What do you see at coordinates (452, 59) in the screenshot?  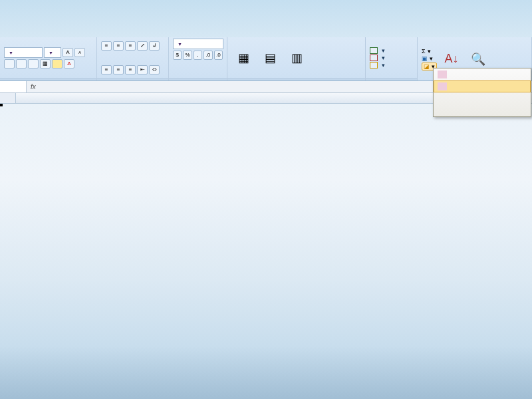 I see `sort-filter-icon: A↓` at bounding box center [452, 59].